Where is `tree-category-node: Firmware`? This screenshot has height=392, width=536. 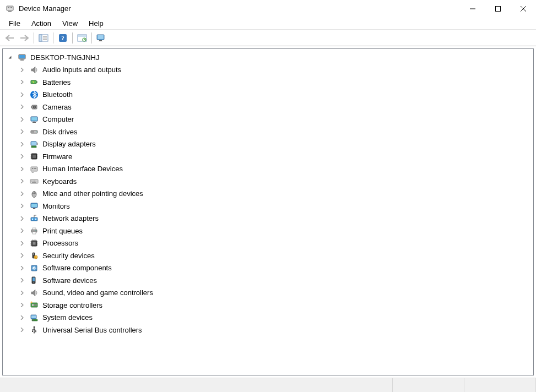 tree-category-node: Firmware is located at coordinates (268, 156).